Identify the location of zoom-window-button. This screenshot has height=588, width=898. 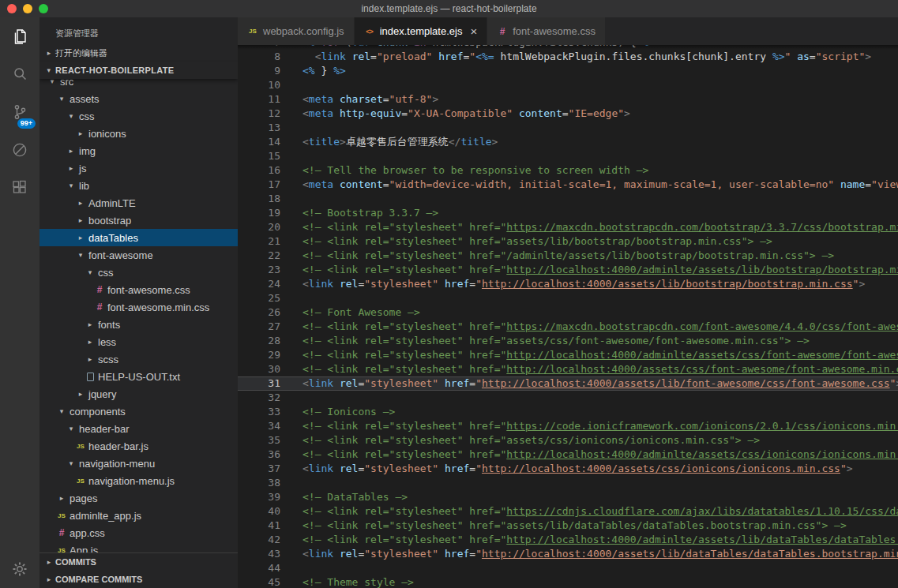
(43, 9).